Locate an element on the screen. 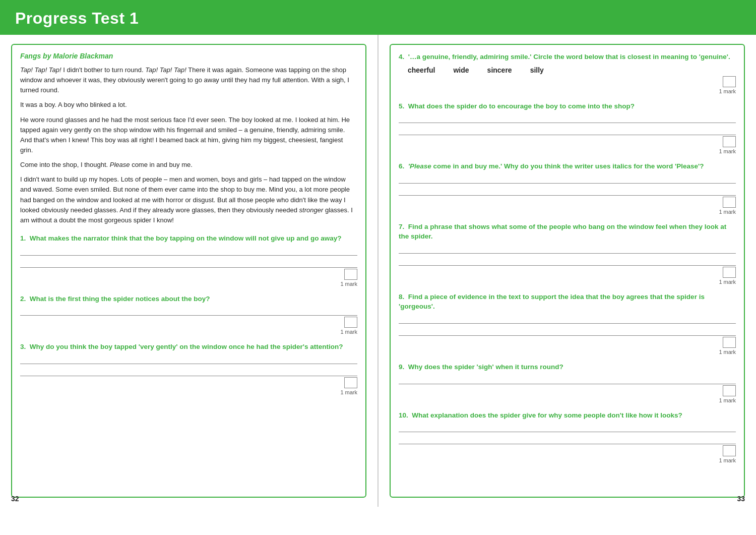  mark-area-8: 1 mark is located at coordinates (568, 346).